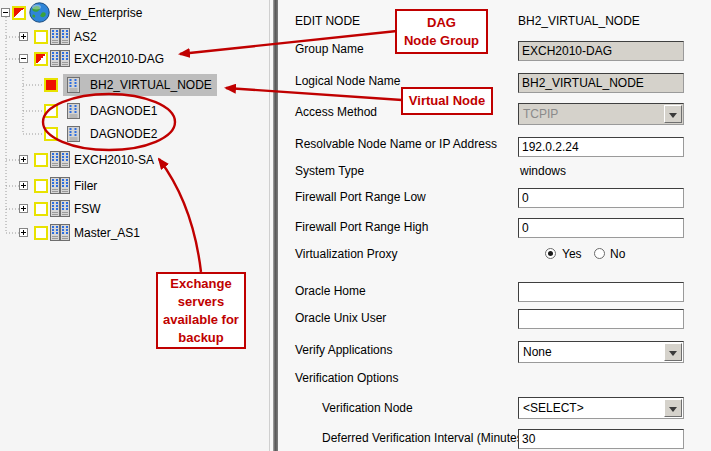 This screenshot has width=711, height=451. Describe the element at coordinates (119, 59) in the screenshot. I see `tree-item-label: EXCH2010-DAG` at that location.